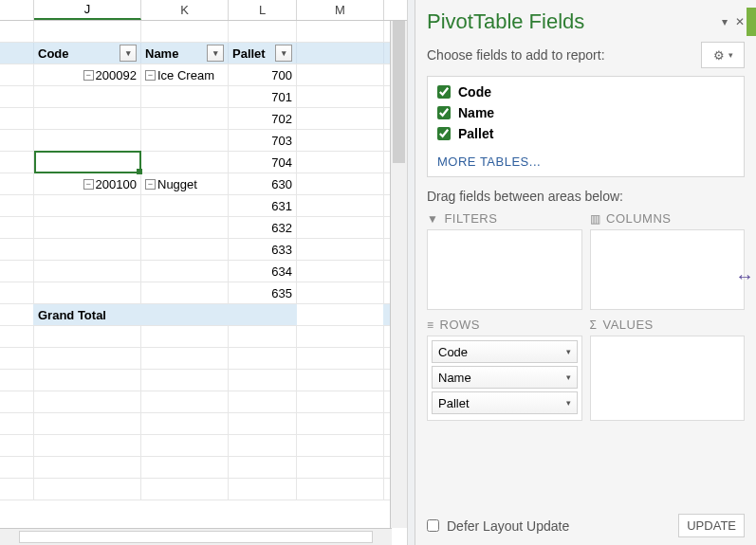 This screenshot has height=545, width=756. Describe the element at coordinates (282, 227) in the screenshot. I see `pallet-value: 632` at that location.